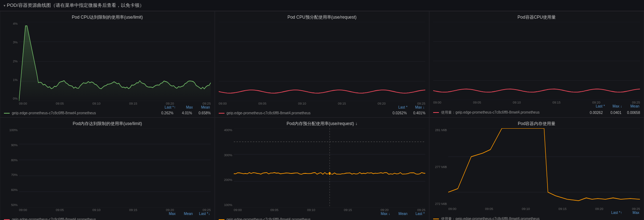 The image size is (644, 220). I want to click on y-label: 3%, so click(11, 42).